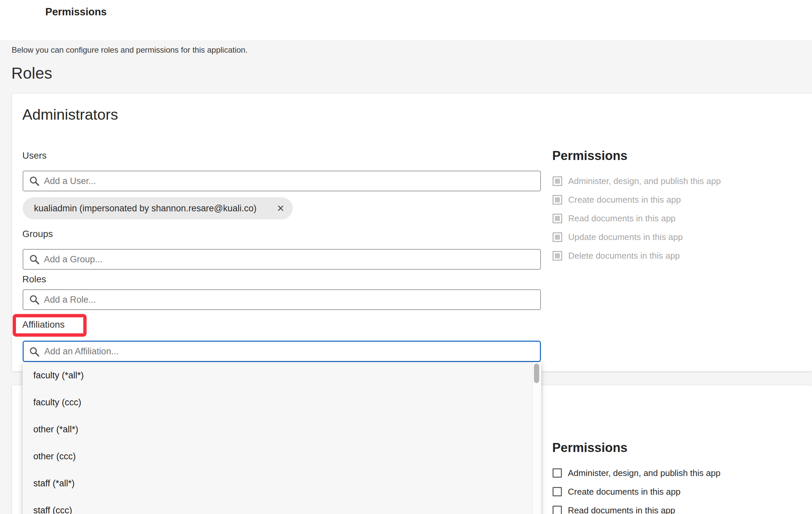 The height and width of the screenshot is (514, 812). What do you see at coordinates (282, 300) in the screenshot?
I see `add-role-input` at bounding box center [282, 300].